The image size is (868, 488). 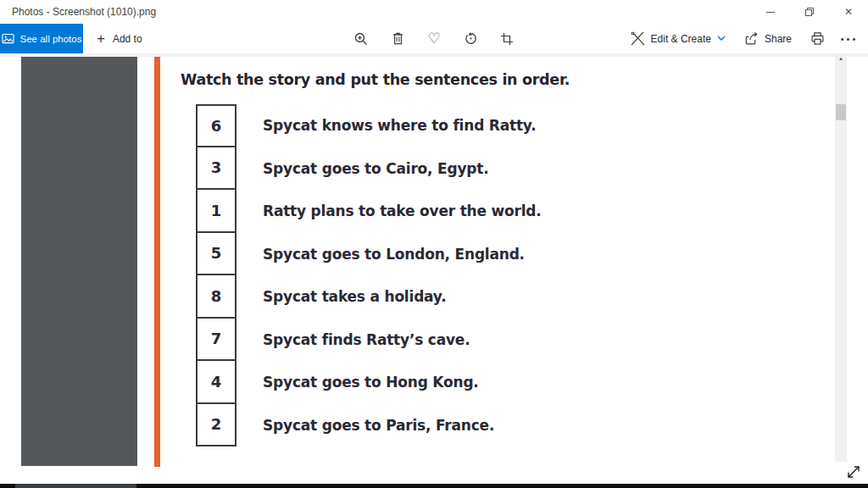 I want to click on plus-icon: +, so click(x=101, y=39).